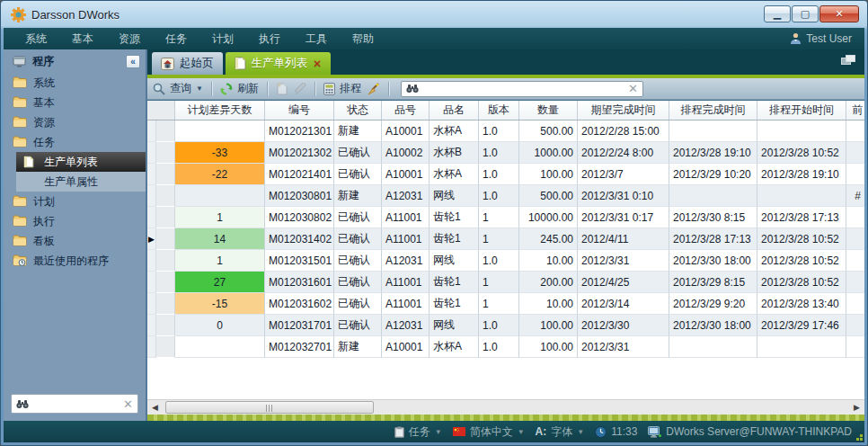 The height and width of the screenshot is (446, 868). I want to click on cell-expect: 2012/4/25, so click(624, 282).